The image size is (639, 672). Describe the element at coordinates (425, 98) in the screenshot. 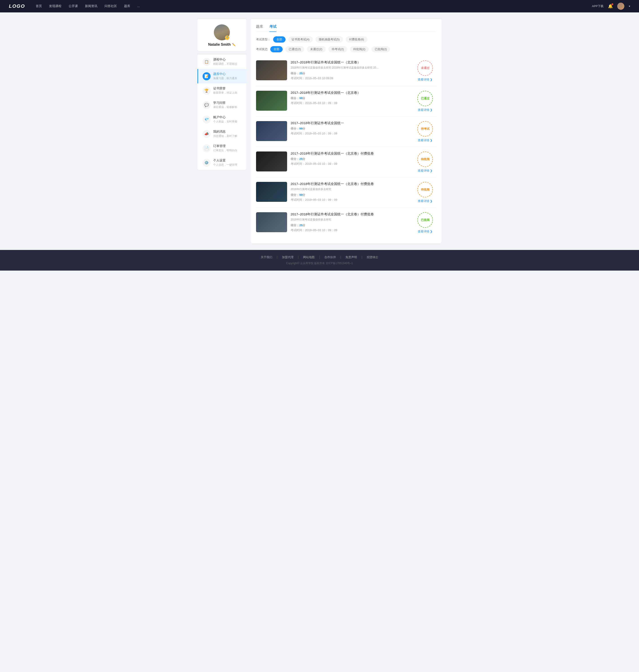

I see `exam-status-stamp: 已通过` at that location.